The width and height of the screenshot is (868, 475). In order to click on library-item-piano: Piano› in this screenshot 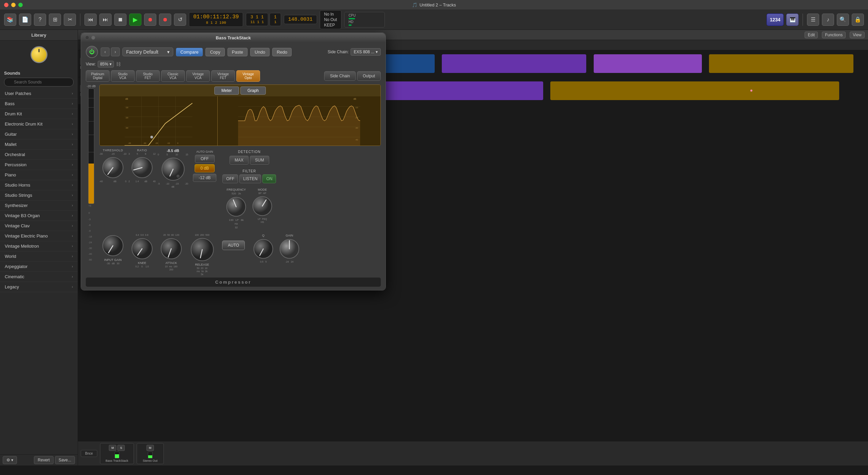, I will do `click(39, 175)`.